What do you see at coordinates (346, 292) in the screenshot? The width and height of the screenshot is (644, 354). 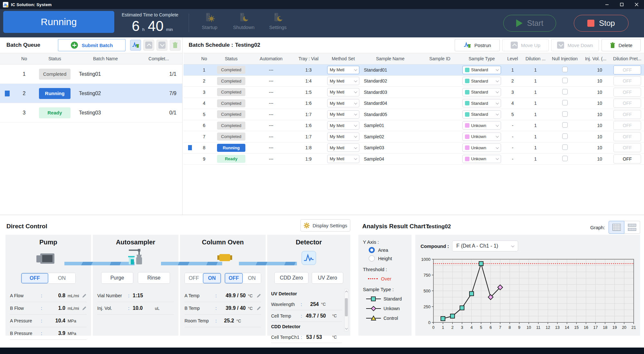 I see `scroll-up-icon` at bounding box center [346, 292].